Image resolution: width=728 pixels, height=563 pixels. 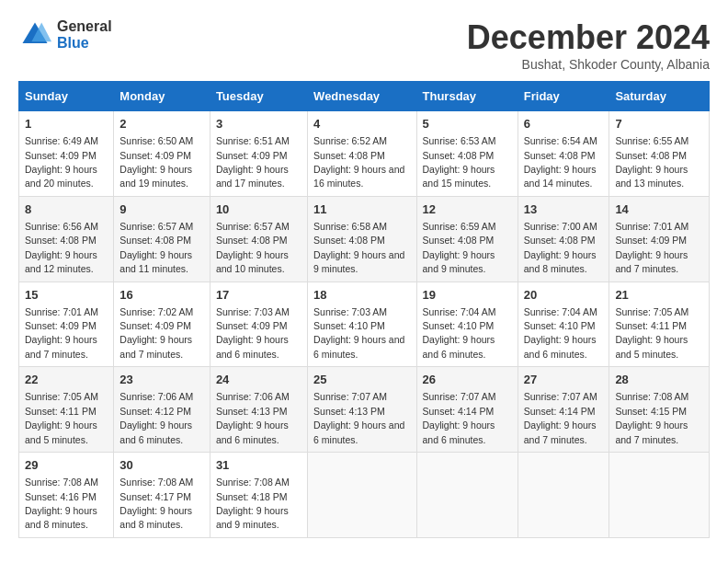 I want to click on sunrise-info: Sunrise: 6:51 AM, so click(x=253, y=141).